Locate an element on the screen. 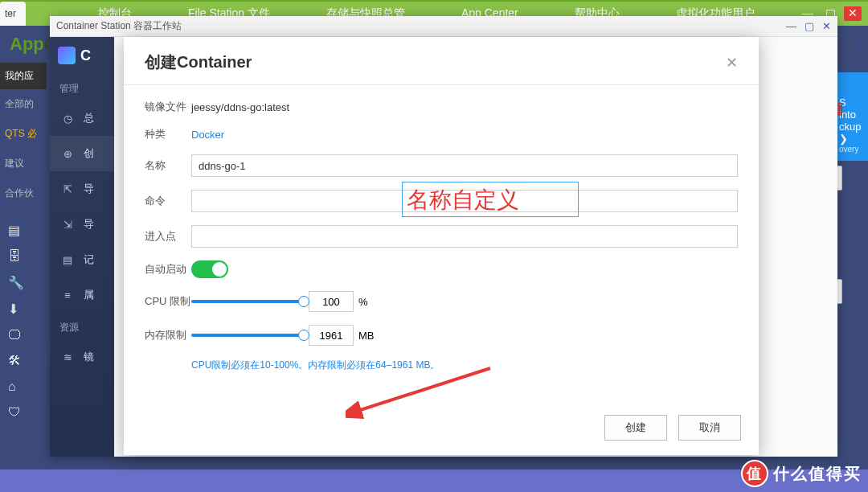 This screenshot has width=868, height=492. autostart-toggle is located at coordinates (210, 269).